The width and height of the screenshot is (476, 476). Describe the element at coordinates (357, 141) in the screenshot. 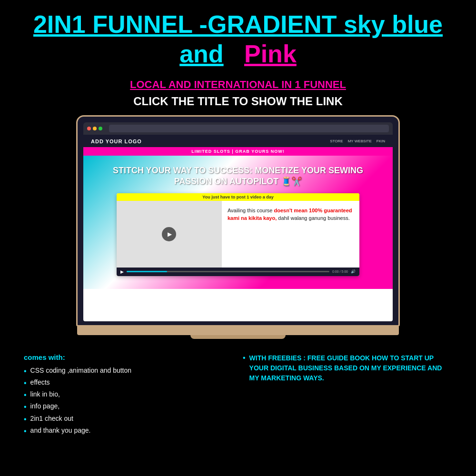

I see `site-nav: STORE MY WEBSITE FKIN` at that location.